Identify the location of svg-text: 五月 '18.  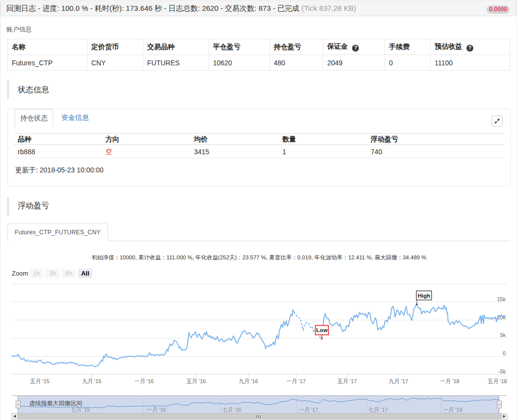
(497, 381).